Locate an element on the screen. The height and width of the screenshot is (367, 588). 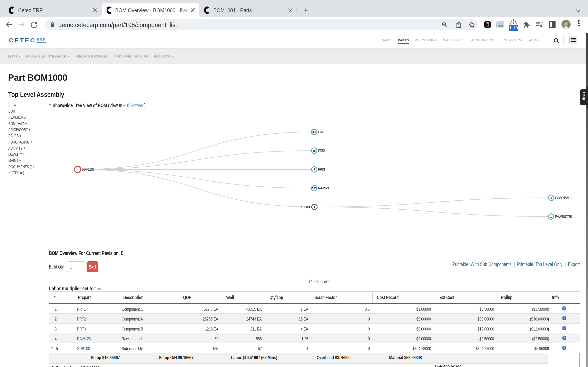
svg-text: RAW123 is located at coordinates (324, 188).